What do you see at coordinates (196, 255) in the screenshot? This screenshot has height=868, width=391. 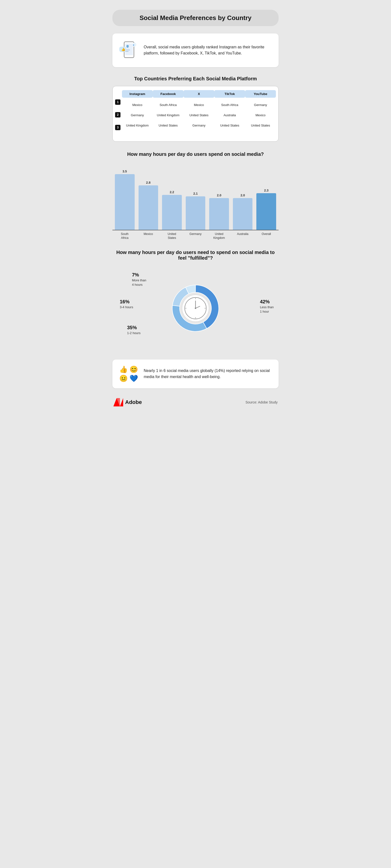 I see `donut-chart-title: How many hours per day do users need to …` at bounding box center [196, 255].